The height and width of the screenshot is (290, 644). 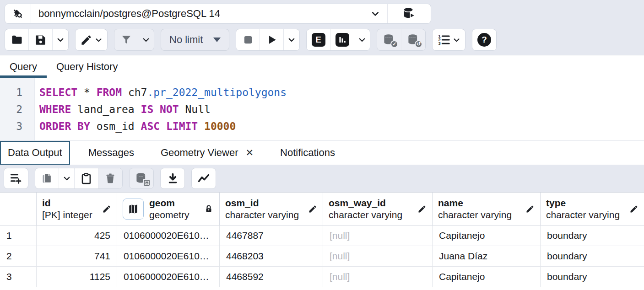 What do you see at coordinates (35, 153) in the screenshot?
I see `tab-data-output: Data Output` at bounding box center [35, 153].